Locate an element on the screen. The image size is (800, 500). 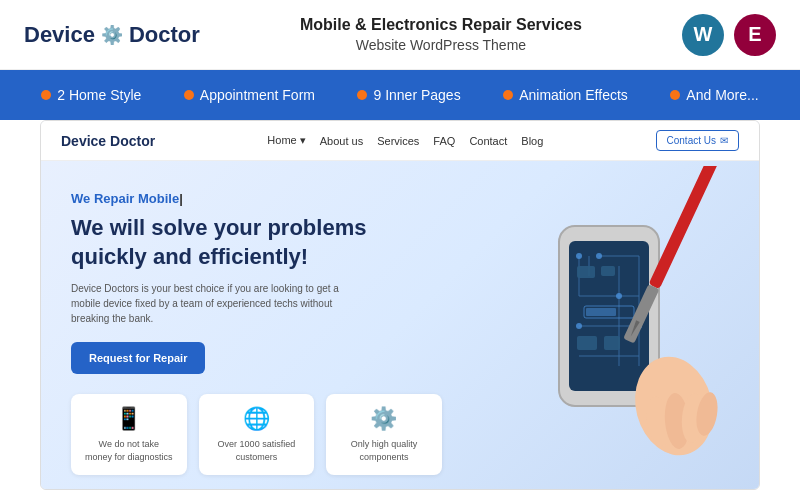
logo-text-doctor: Doctor is located at coordinates (164, 35).